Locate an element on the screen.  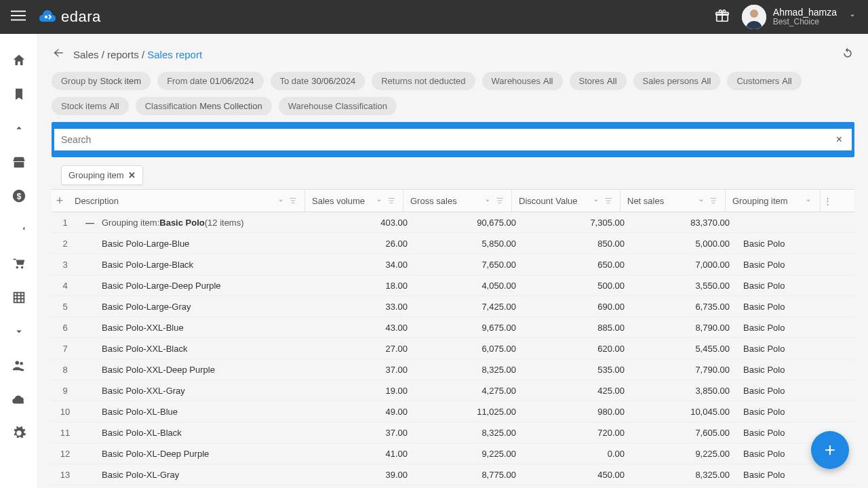
col-sales-volume: Sales volume is located at coordinates (354, 201).